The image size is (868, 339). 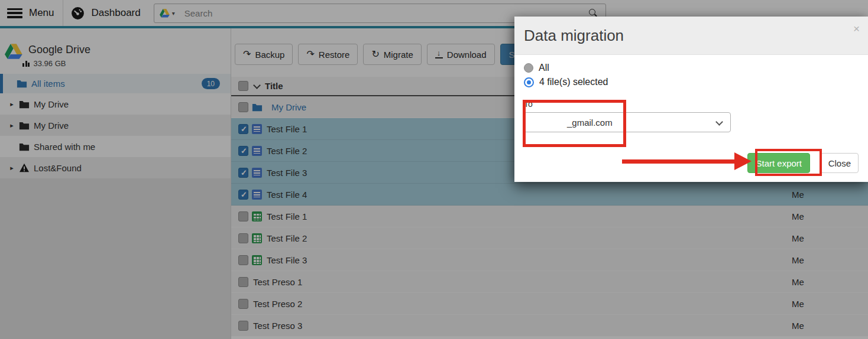 What do you see at coordinates (779, 163) in the screenshot?
I see `start-export-button: Start export` at bounding box center [779, 163].